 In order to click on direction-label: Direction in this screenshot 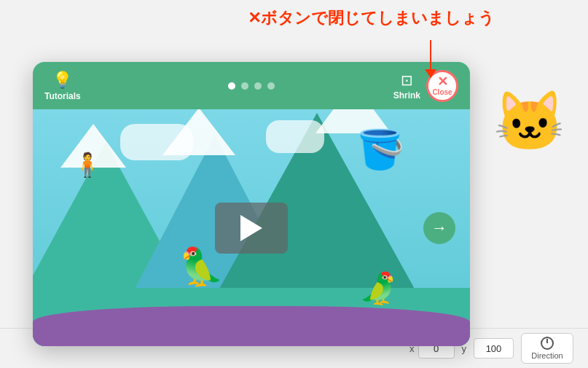, I will do `click(546, 356)`.